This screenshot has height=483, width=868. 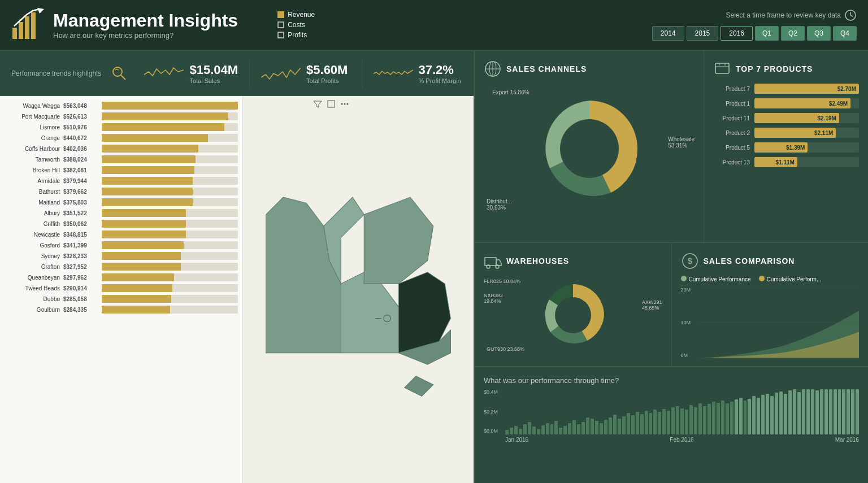 I want to click on globe-icon, so click(x=493, y=69).